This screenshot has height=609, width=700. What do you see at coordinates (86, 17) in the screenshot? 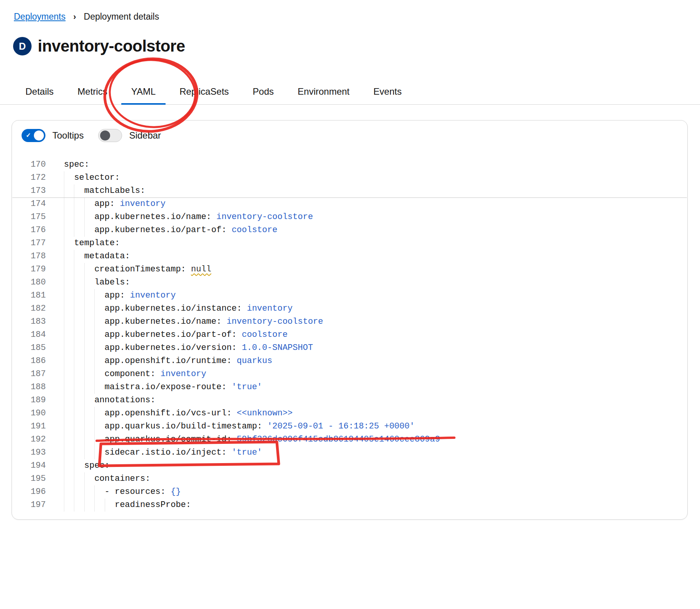
I see `breadcrumb: Deployments › Deployment details` at bounding box center [86, 17].